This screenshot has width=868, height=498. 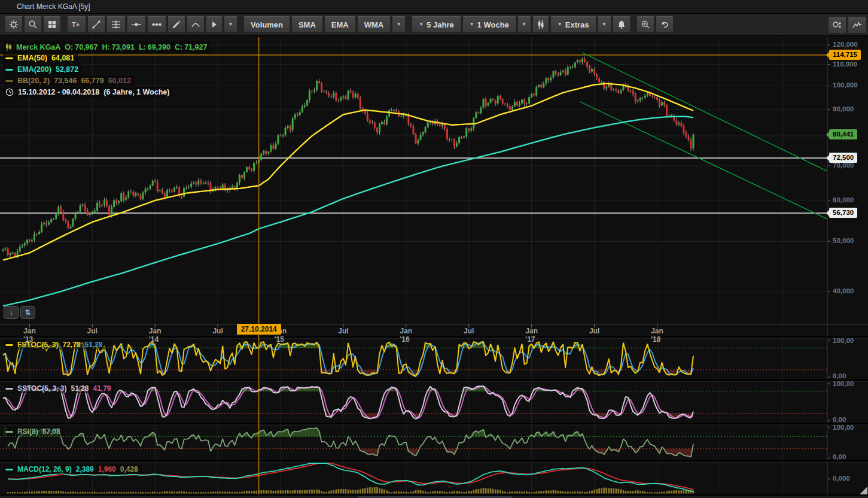 What do you see at coordinates (92, 81) in the screenshot?
I see `bollinger-middle-value: 66,779` at bounding box center [92, 81].